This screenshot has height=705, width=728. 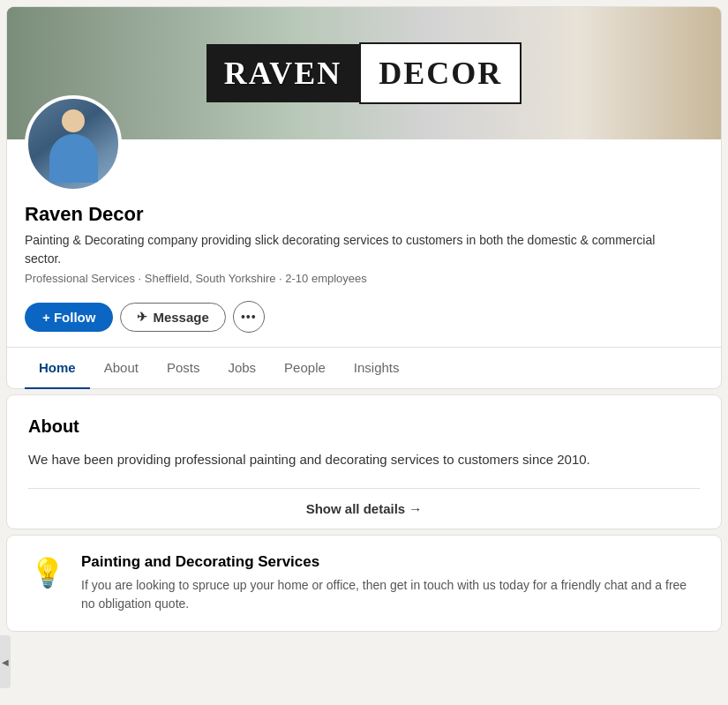 I want to click on nav-tabs: Home About Posts Jobs People Insights, so click(x=364, y=367).